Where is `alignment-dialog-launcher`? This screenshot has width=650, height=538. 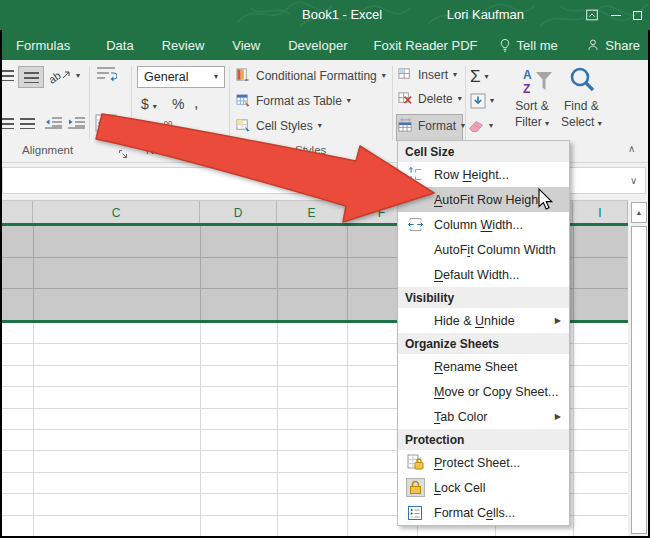 alignment-dialog-launcher is located at coordinates (124, 155).